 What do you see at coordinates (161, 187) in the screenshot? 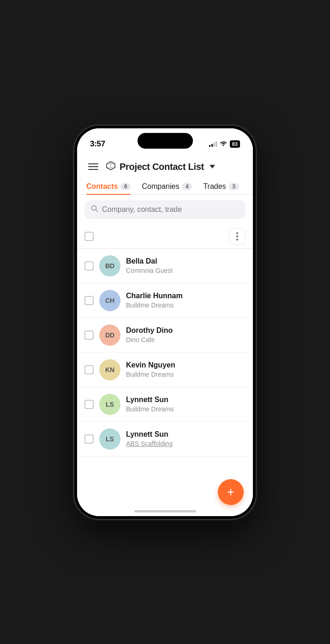
I see `tab-companies-label: Companies` at bounding box center [161, 187].